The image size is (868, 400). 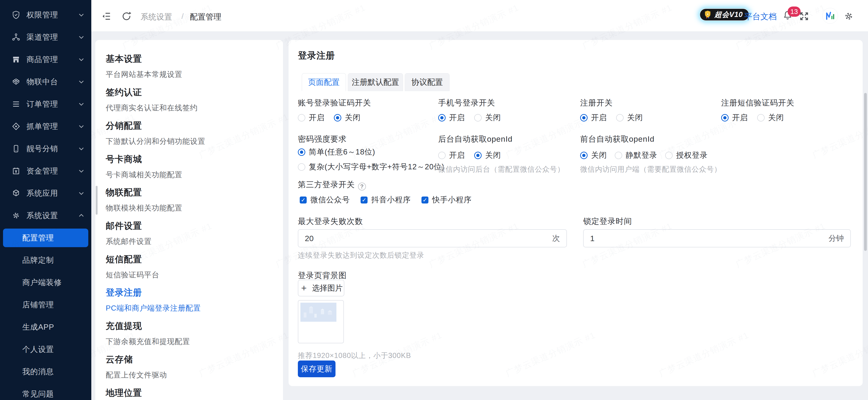 What do you see at coordinates (16, 149) in the screenshot?
I see `phone-icon` at bounding box center [16, 149].